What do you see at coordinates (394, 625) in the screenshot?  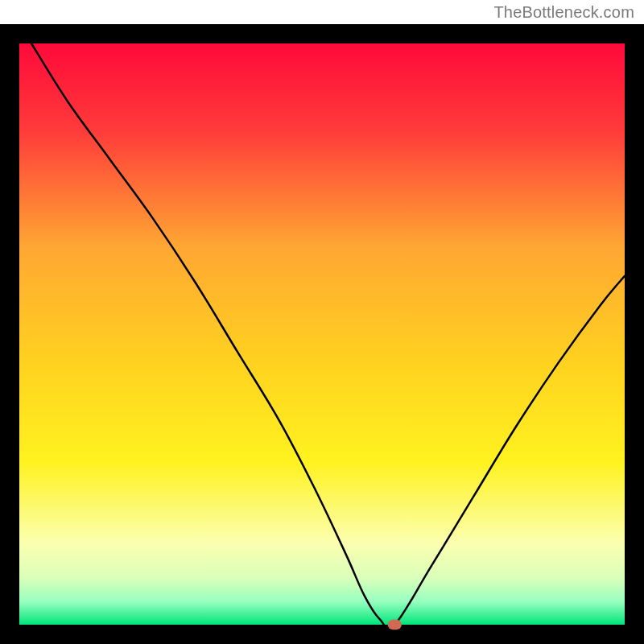 I see `marker-optimal-point` at bounding box center [394, 625].